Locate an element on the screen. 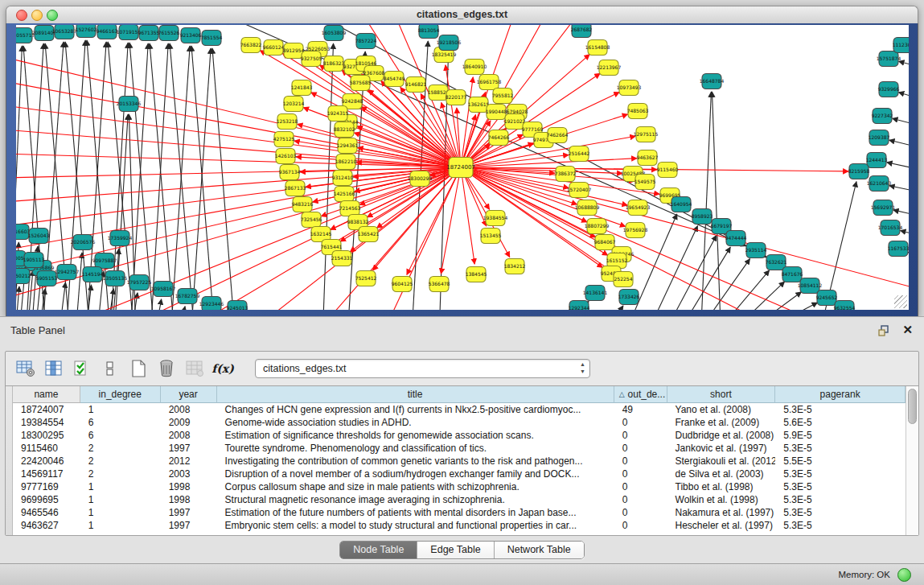  column-header-out_de: △out_de... is located at coordinates (641, 394).